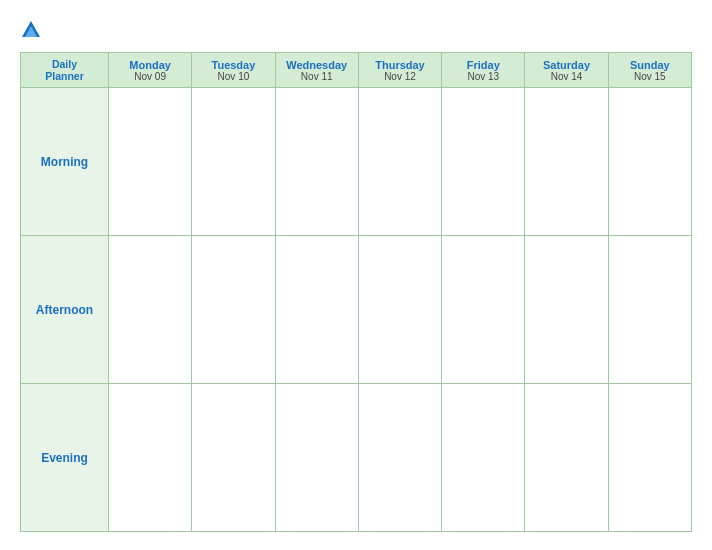 This screenshot has width=712, height=550. Describe the element at coordinates (234, 70) in the screenshot. I see `col-header-tuesday: TuesdayNov 10` at that location.